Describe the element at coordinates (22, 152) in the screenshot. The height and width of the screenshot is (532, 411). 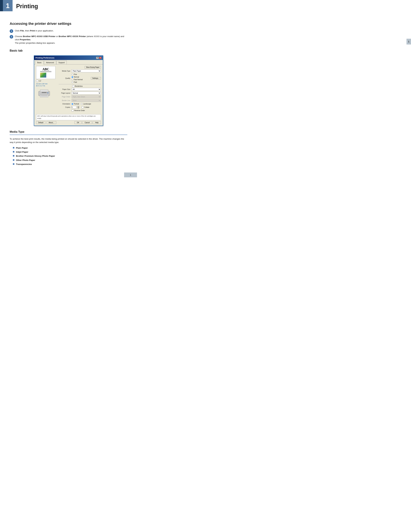
I see `bullet-inkjet-paper-text: Inkjet Paper` at that location.